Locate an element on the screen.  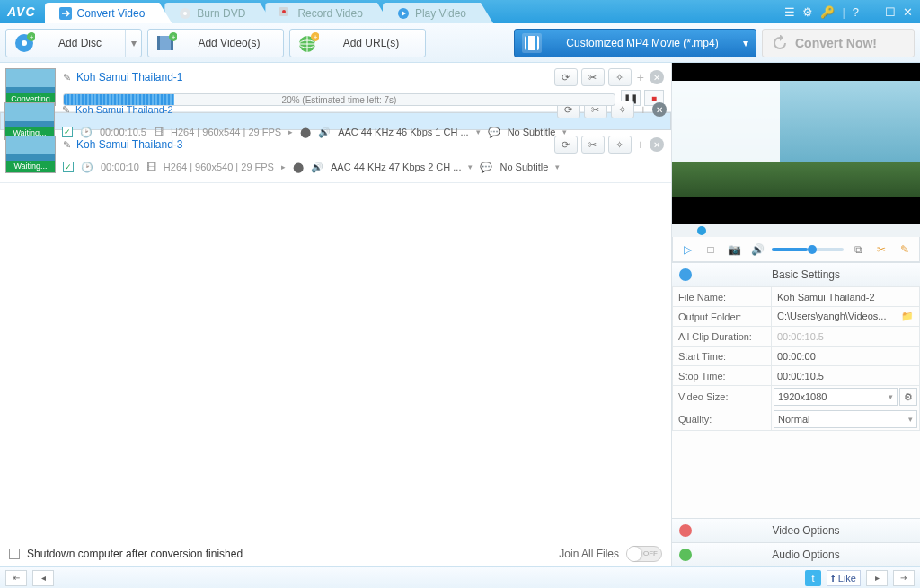
snapshot-button: 📷 is located at coordinates (734, 250).